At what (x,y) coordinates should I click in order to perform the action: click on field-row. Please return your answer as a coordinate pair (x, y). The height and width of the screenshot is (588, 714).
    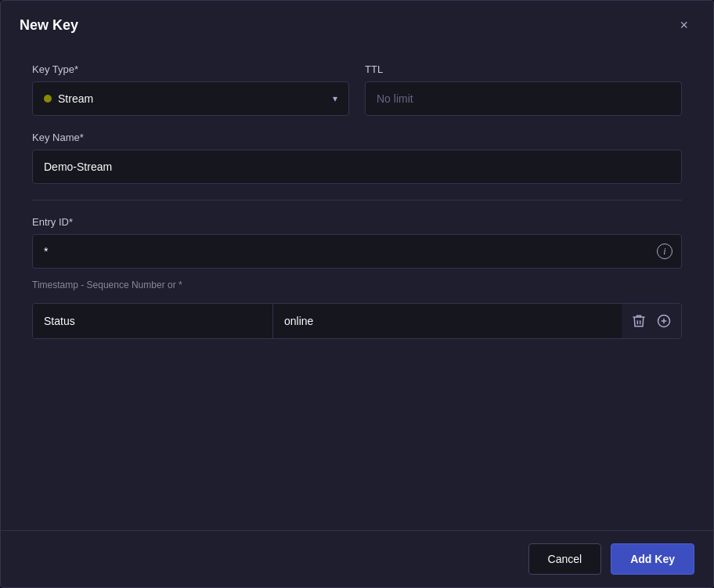
    Looking at the image, I should click on (357, 321).